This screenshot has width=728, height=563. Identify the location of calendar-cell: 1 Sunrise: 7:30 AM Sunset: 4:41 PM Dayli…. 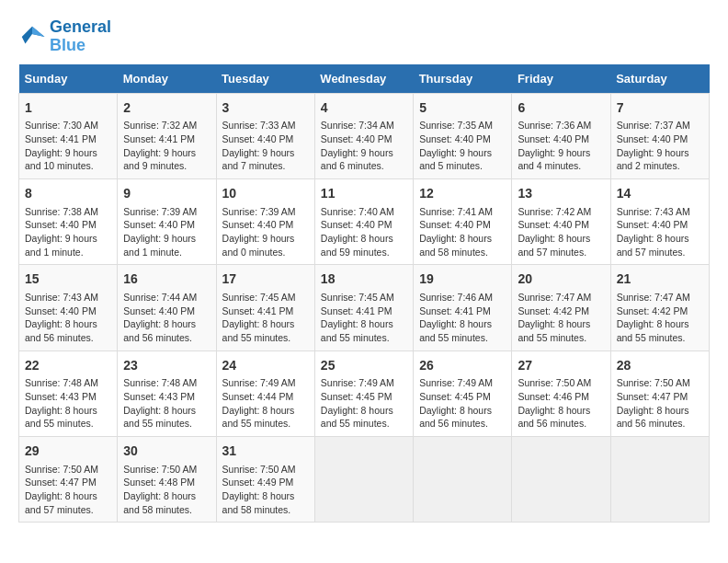
(68, 136).